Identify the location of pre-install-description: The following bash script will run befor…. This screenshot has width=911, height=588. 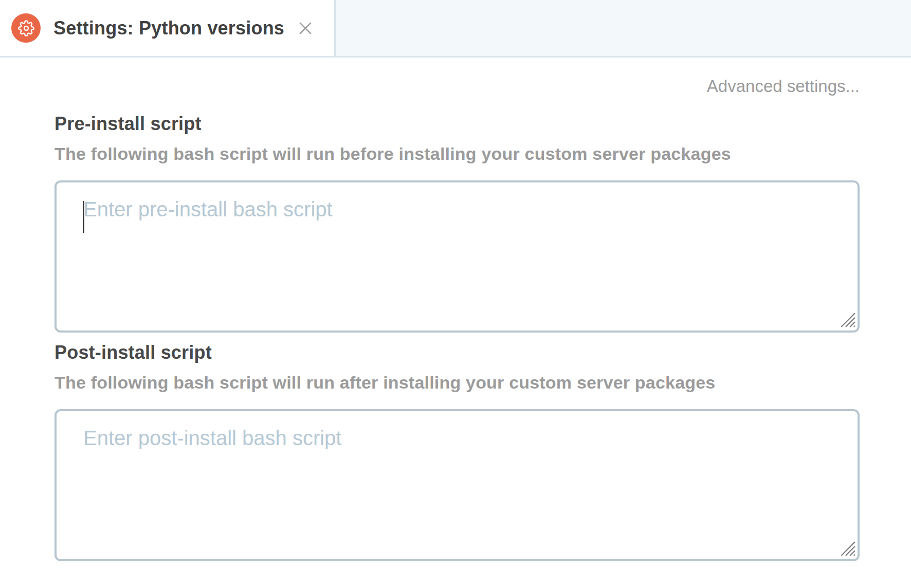
(457, 154).